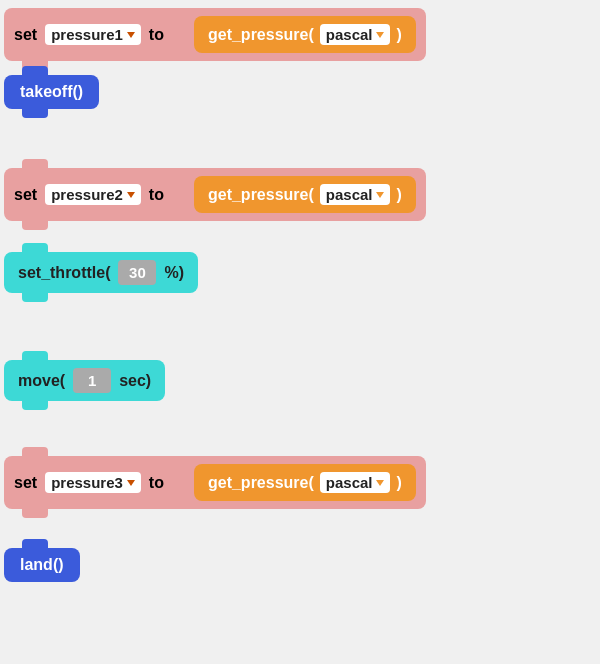 This screenshot has width=600, height=664. Describe the element at coordinates (261, 195) in the screenshot. I see `get-pressure-label-3: get_pressure(` at that location.